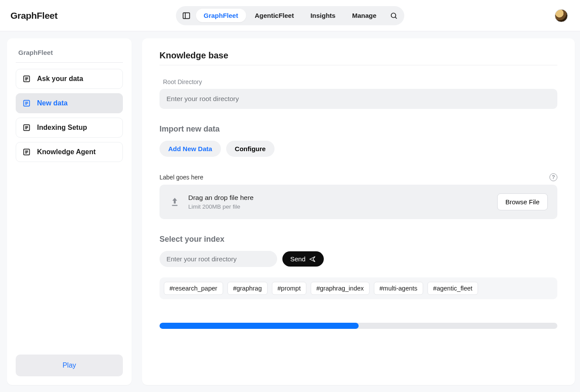 The width and height of the screenshot is (580, 392). Describe the element at coordinates (364, 16) in the screenshot. I see `nav-tab-manage: Manage` at that location.